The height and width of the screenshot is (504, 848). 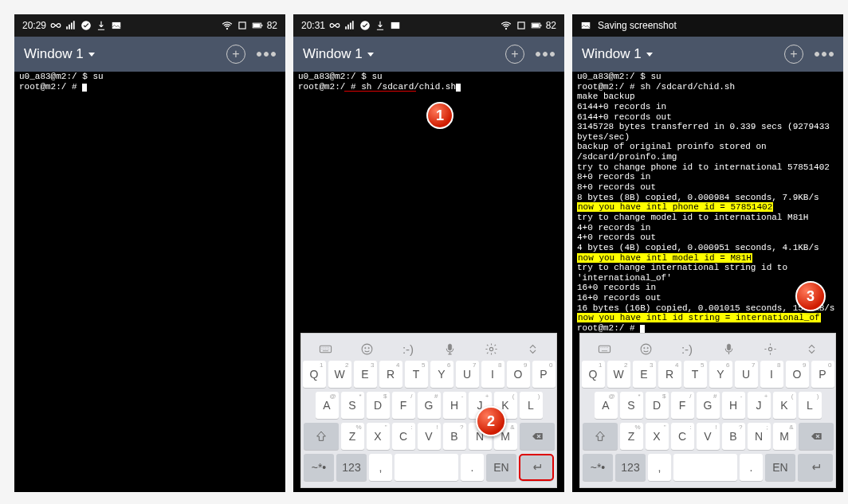 What do you see at coordinates (528, 25) in the screenshot?
I see `status-right: 82` at bounding box center [528, 25].